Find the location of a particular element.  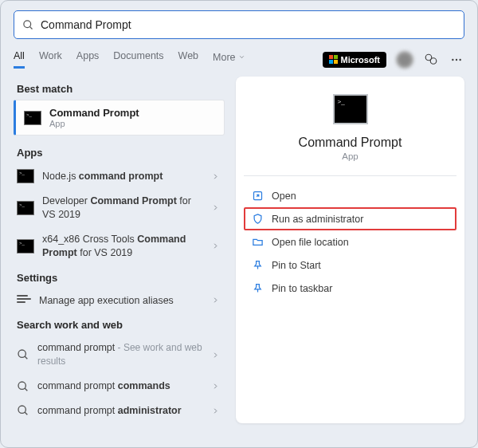

more-options-icon is located at coordinates (456, 60).